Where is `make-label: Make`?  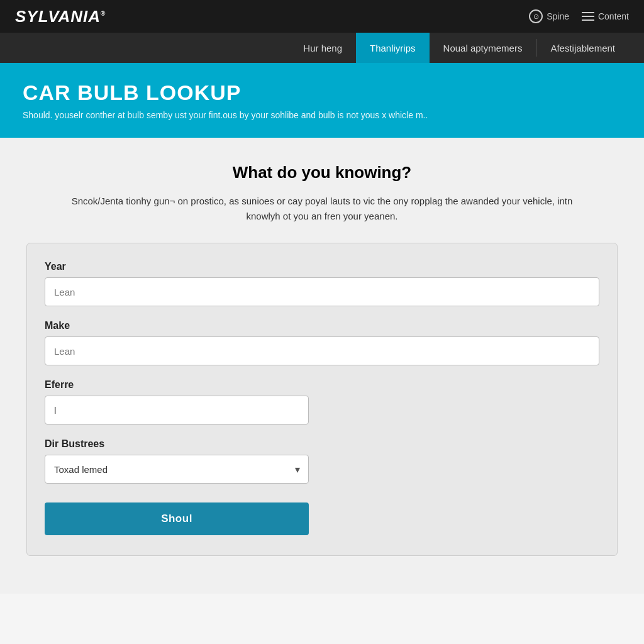 make-label: Make is located at coordinates (322, 326).